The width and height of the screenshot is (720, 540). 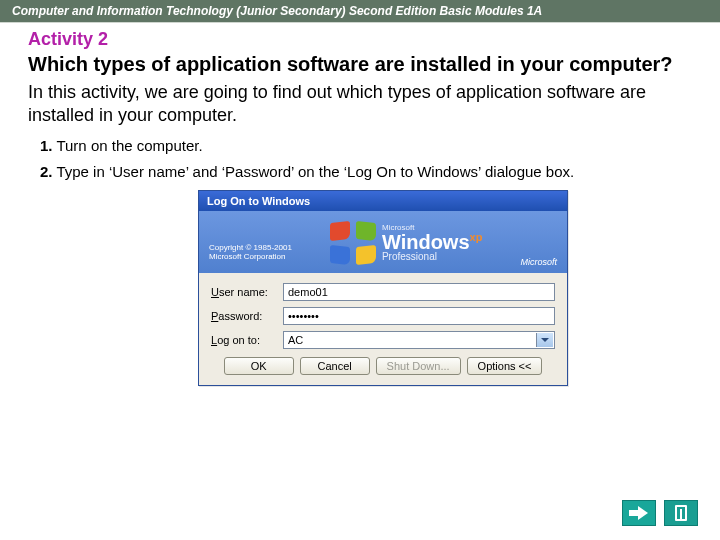 I want to click on brand-xp: xp, so click(x=476, y=237).